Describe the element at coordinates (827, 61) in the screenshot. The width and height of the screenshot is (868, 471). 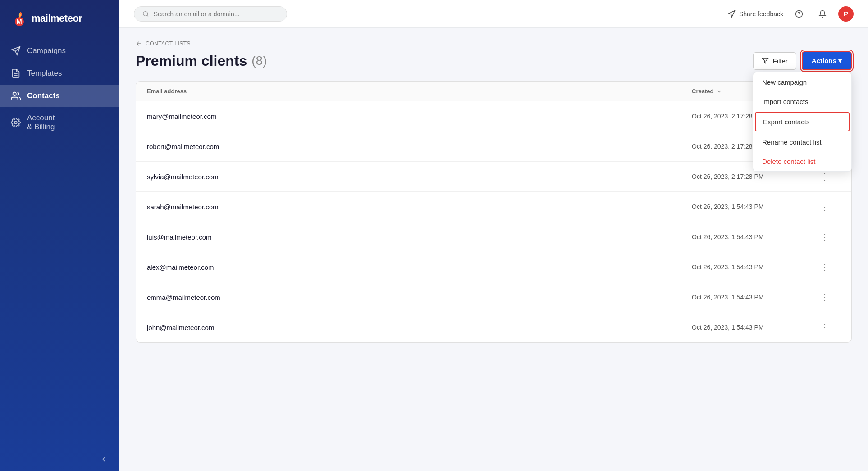
I see `actions-dropdown-wrapper: Actions ▾ New campaign Import contacts E…` at that location.